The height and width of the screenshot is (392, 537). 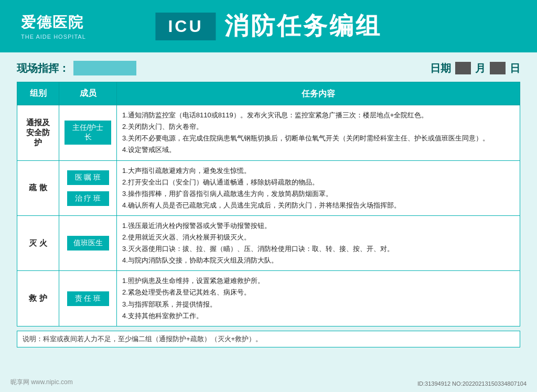 What do you see at coordinates (77, 68) in the screenshot?
I see `field-left: 现场指挥：` at bounding box center [77, 68].